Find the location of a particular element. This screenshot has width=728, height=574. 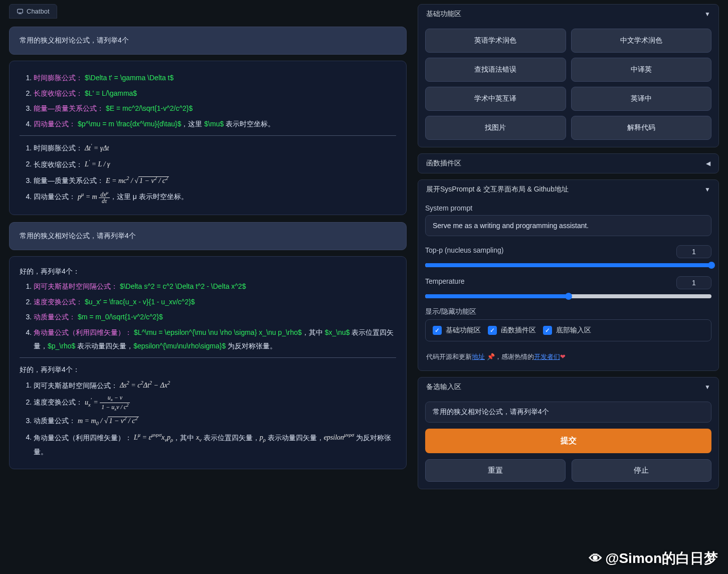

panel-sysprompt: 展开SysPrompt & 交互界面布局 & Github地址 ▼ System… is located at coordinates (569, 275).